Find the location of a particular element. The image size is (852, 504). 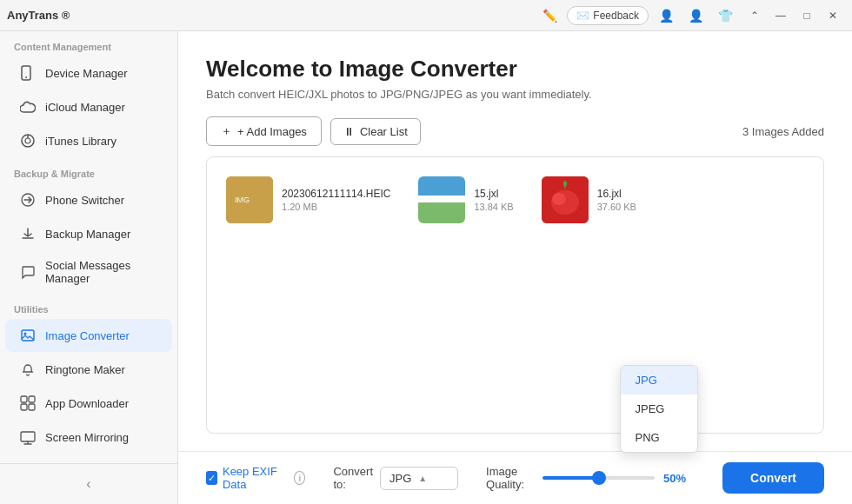

clear-list-button: ⏸ Clear List is located at coordinates (376, 132).